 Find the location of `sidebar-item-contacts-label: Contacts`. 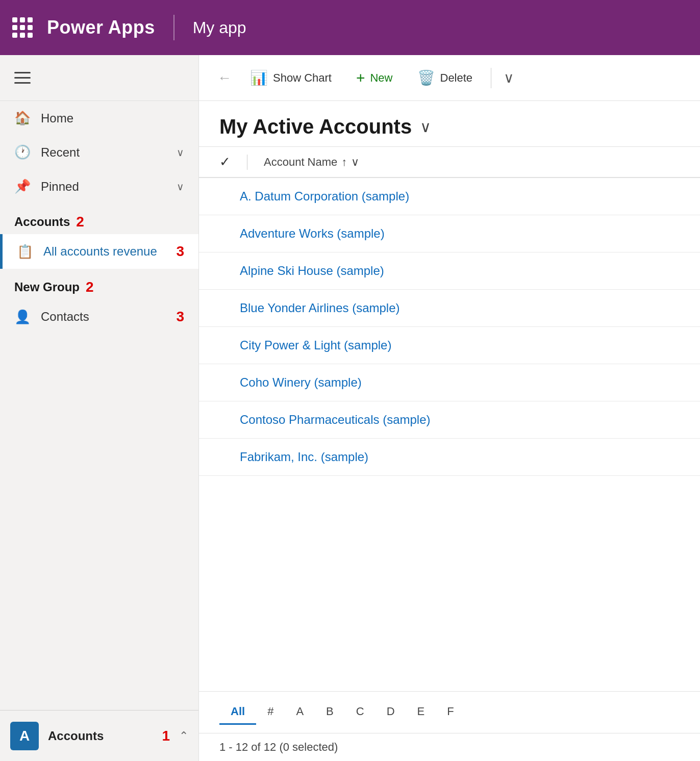

sidebar-item-contacts-label: Contacts is located at coordinates (103, 317).